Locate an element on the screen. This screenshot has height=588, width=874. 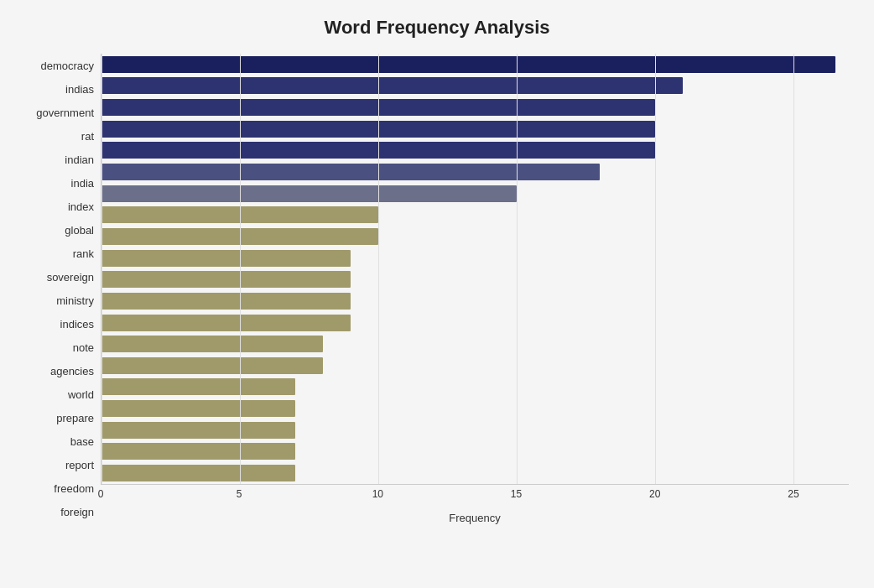
y-label: global is located at coordinates (79, 230).